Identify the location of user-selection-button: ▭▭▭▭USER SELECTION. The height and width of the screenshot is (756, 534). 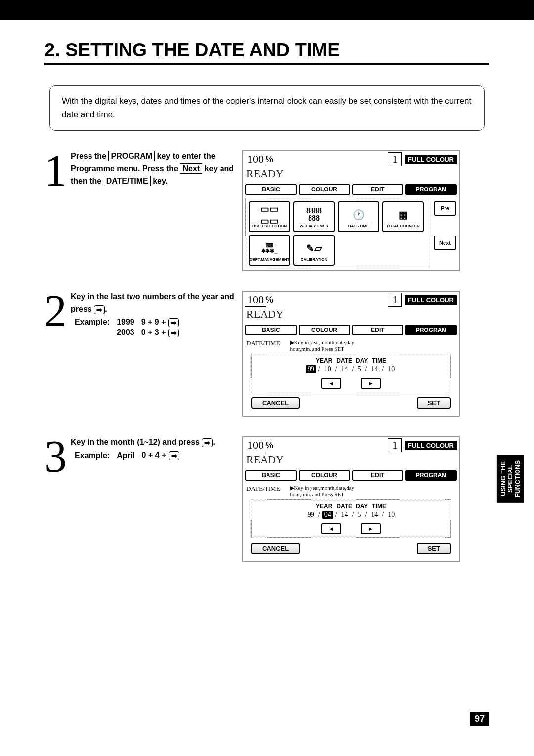
(269, 217).